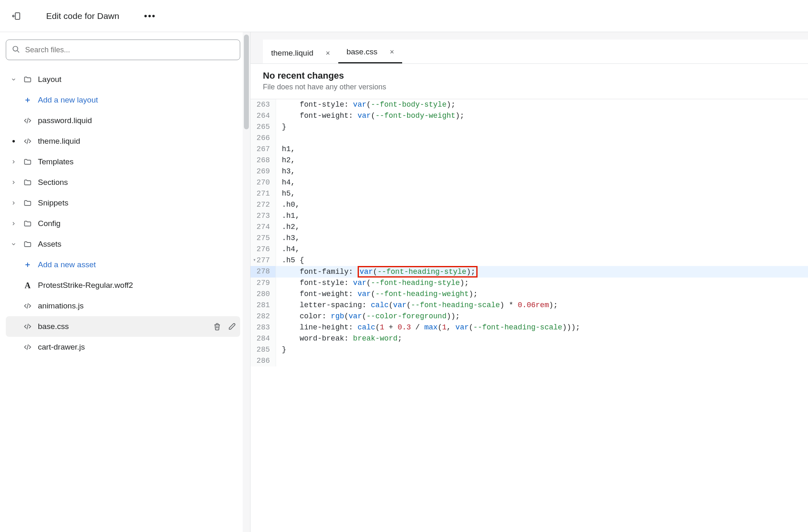 This screenshot has height=532, width=808. What do you see at coordinates (542, 116) in the screenshot?
I see `code-content: font-weight: var(--font-body-weight);` at bounding box center [542, 116].